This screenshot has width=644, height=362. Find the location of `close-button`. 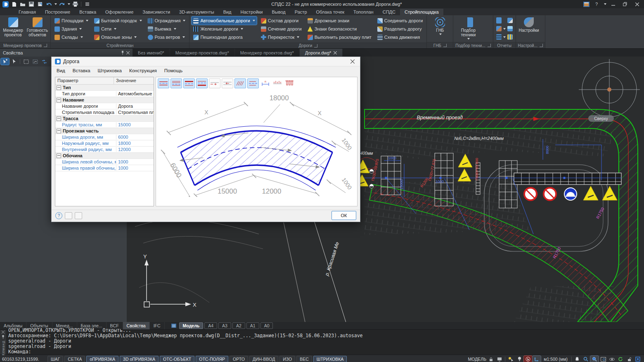

close-button is located at coordinates (637, 4).